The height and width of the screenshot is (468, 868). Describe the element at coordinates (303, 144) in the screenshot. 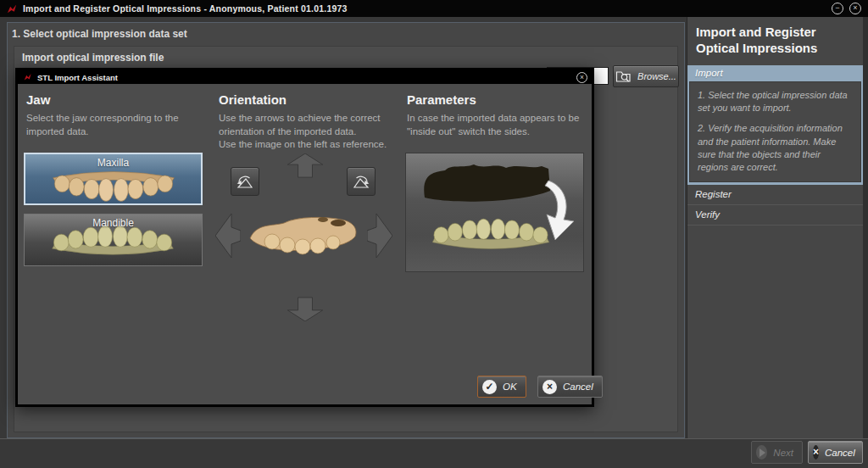

I see `orientation-description-line2: Use the image on the left as reference.` at that location.